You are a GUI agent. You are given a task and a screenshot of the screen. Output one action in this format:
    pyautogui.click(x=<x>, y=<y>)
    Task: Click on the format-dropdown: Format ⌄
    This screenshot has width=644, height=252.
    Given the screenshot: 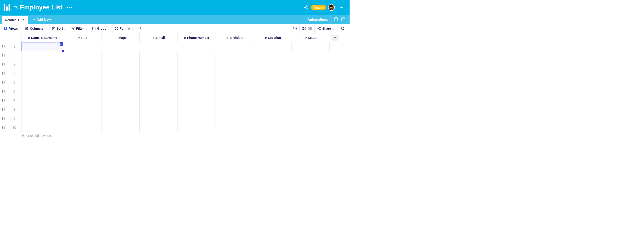 What is the action you would take?
    pyautogui.click(x=124, y=29)
    